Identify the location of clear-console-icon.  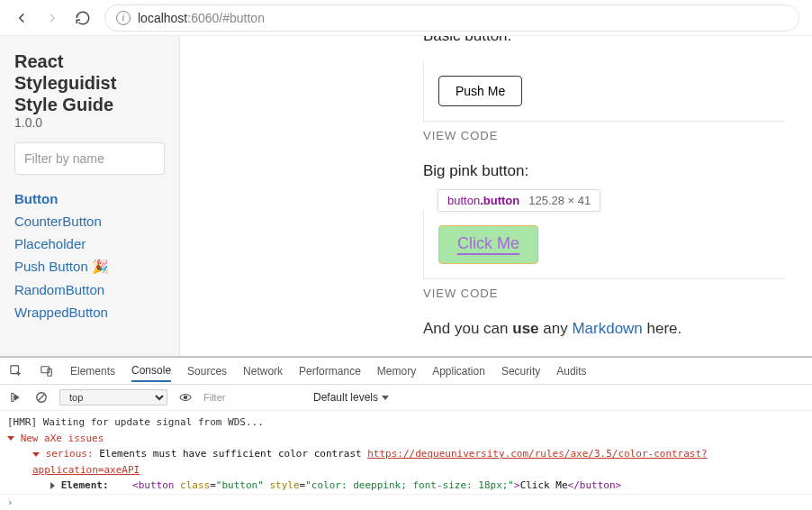
(41, 397).